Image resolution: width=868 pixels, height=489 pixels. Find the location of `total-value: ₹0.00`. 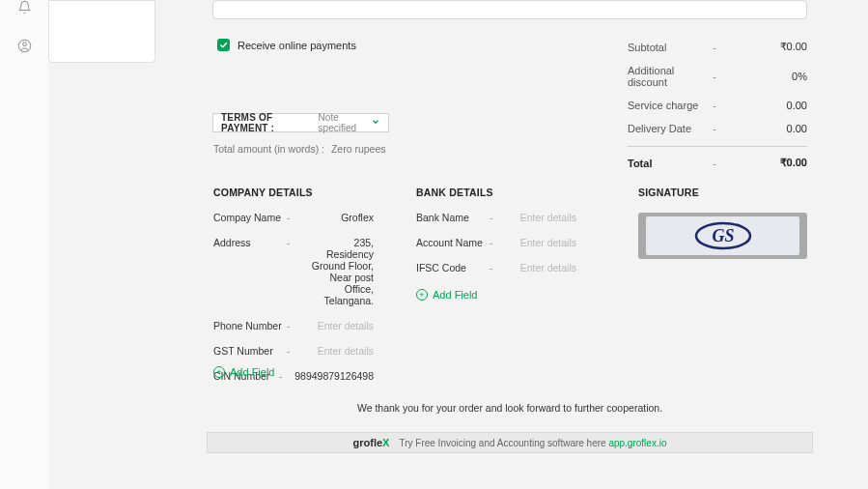

total-value: ₹0.00 is located at coordinates (776, 162).